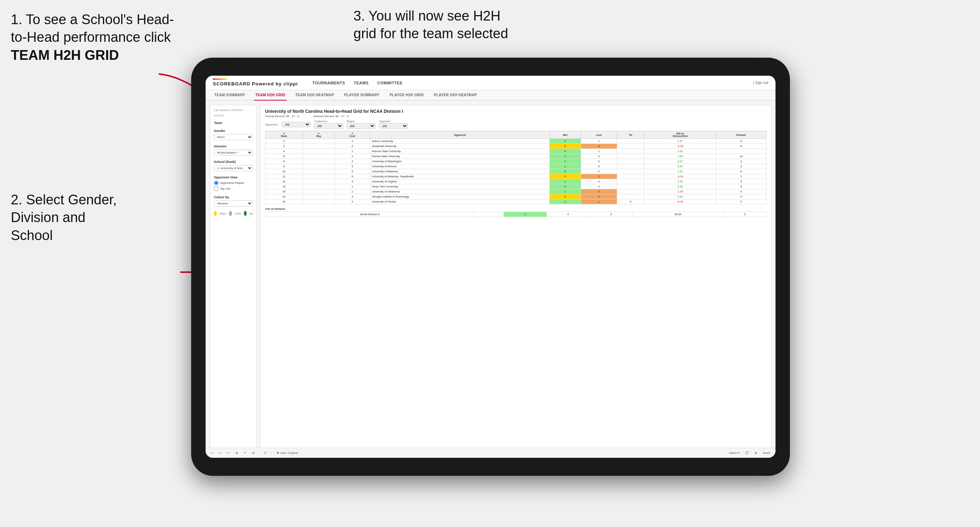 The width and height of the screenshot is (980, 527). What do you see at coordinates (234, 137) in the screenshot?
I see `gender-select: Men's` at bounding box center [234, 137].